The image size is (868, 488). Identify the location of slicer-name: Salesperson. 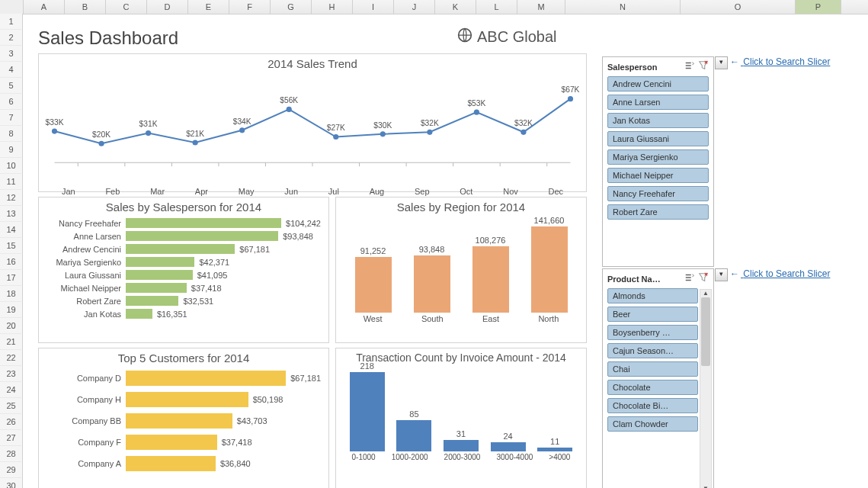
(645, 67).